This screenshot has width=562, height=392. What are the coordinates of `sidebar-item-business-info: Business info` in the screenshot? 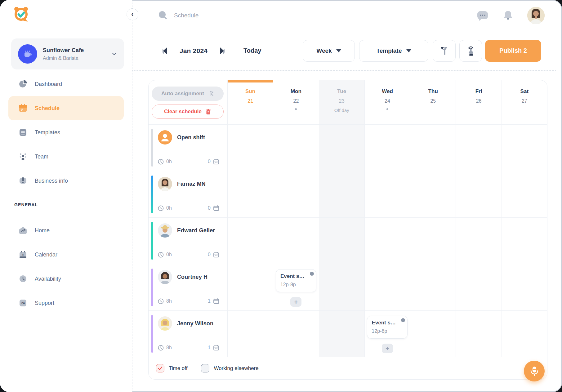 It's located at (66, 181).